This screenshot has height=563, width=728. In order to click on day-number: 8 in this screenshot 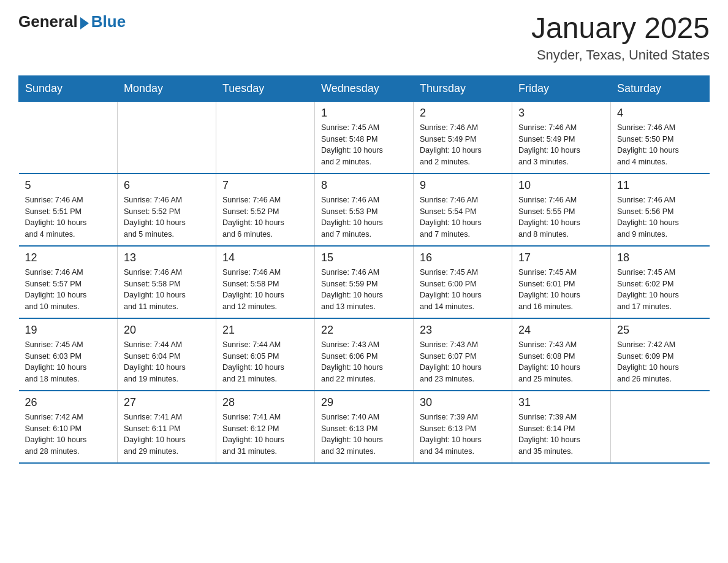, I will do `click(364, 185)`.